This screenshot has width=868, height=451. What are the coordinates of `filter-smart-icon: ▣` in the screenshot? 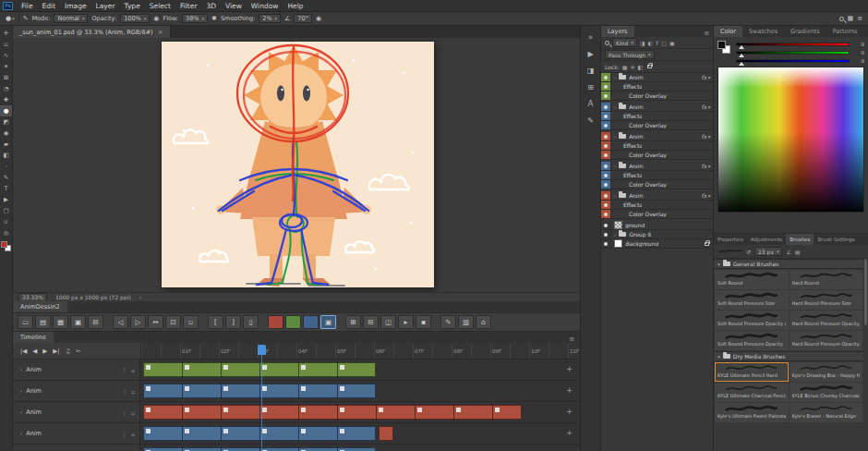 It's located at (672, 43).